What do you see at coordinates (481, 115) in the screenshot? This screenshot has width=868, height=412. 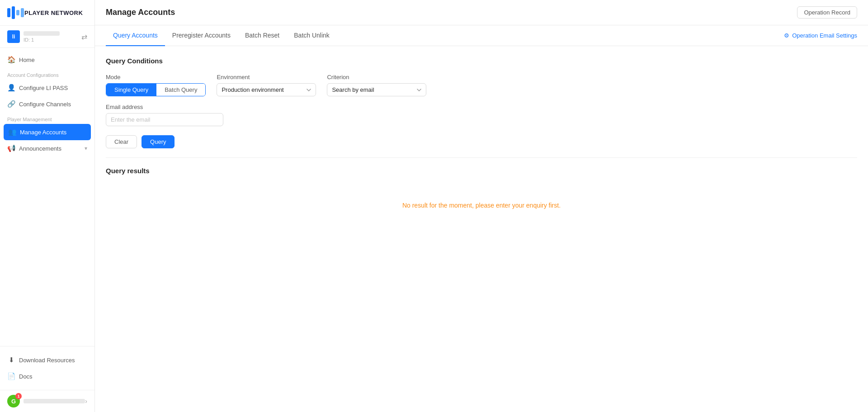 I see `email-address-section: Email address` at bounding box center [481, 115].